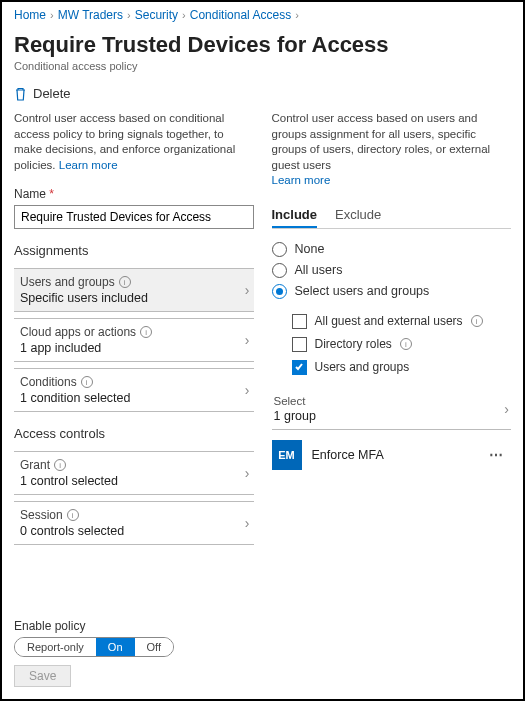 This screenshot has width=525, height=701. Describe the element at coordinates (134, 252) in the screenshot. I see `assignments-header: Assignments` at that location.